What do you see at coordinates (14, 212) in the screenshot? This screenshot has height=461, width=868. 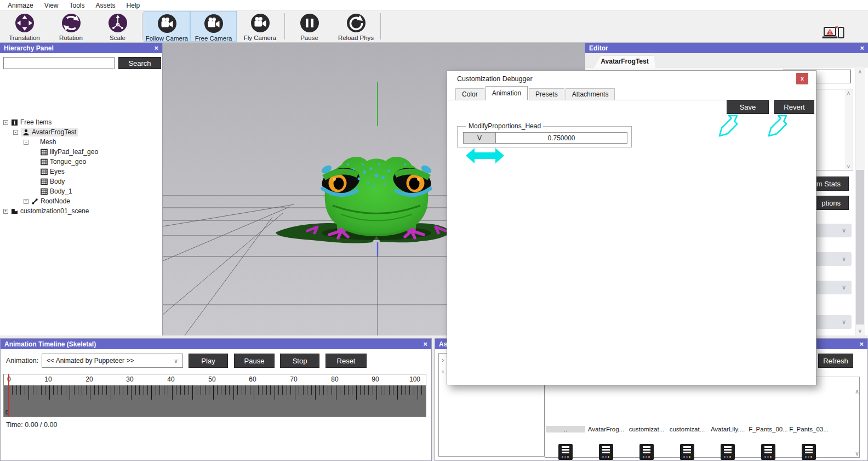 I see `scene-icon` at bounding box center [14, 212].